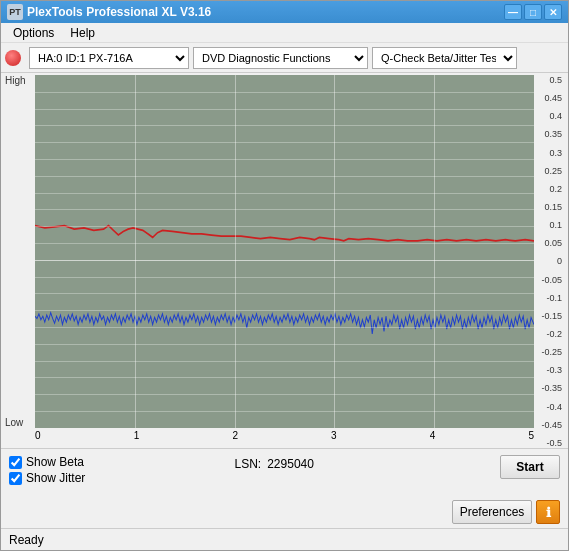  Describe the element at coordinates (26, 540) in the screenshot. I see `status-text: Ready` at that location.